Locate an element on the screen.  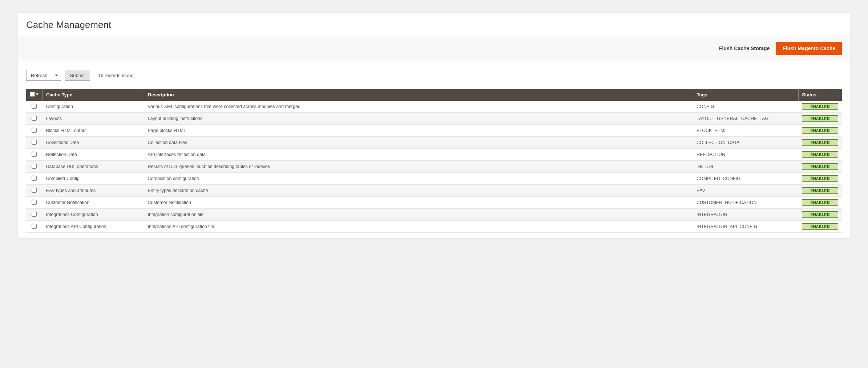
table-row: Compiled ConfigCompilation configuration… is located at coordinates (434, 179).